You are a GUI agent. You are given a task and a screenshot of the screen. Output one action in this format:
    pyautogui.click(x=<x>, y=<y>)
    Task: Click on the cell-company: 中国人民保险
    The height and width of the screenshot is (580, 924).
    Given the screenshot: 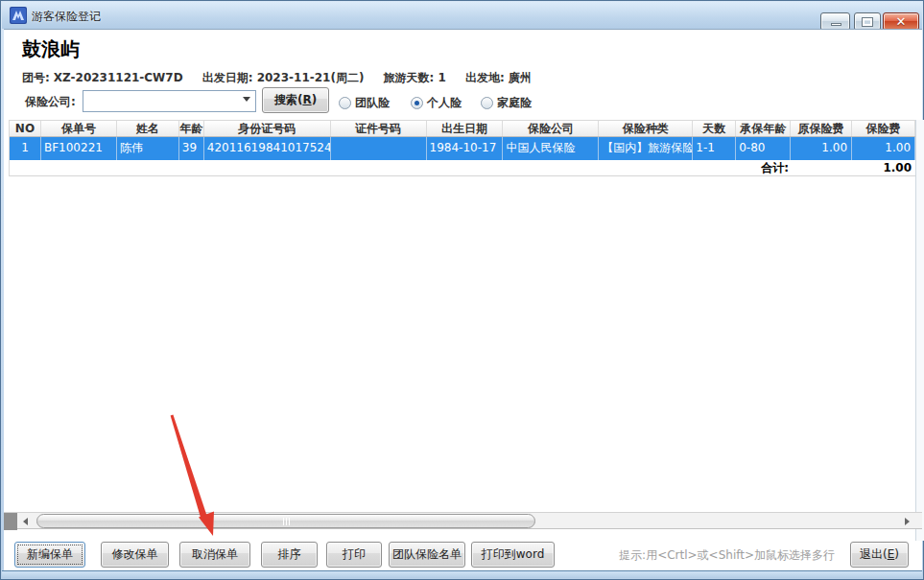 What is the action you would take?
    pyautogui.click(x=551, y=149)
    